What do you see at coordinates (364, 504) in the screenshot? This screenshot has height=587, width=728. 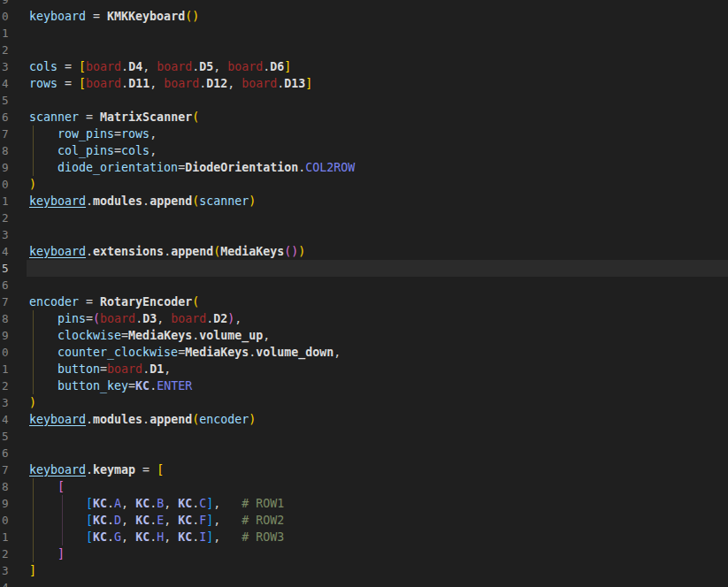 I see `code-line: 9 [KC.A, KC.B, KC.C], # ROW1` at bounding box center [364, 504].